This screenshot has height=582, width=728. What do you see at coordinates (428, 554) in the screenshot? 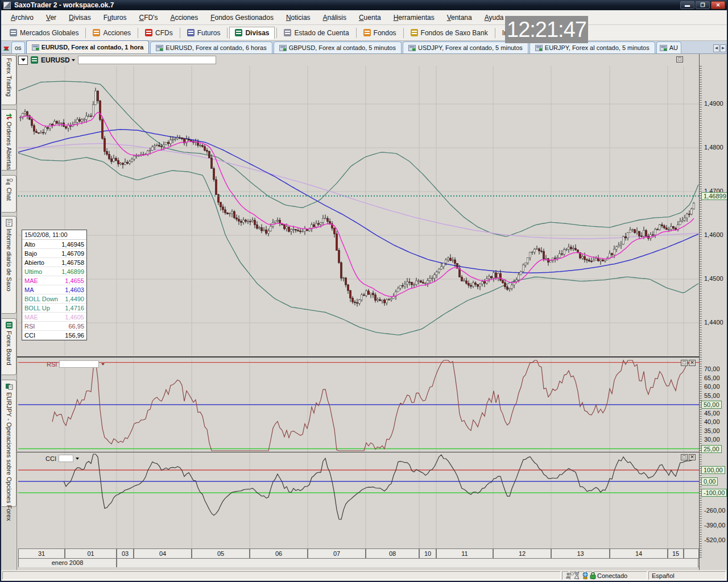
I see `date-cell: 10` at bounding box center [428, 554].